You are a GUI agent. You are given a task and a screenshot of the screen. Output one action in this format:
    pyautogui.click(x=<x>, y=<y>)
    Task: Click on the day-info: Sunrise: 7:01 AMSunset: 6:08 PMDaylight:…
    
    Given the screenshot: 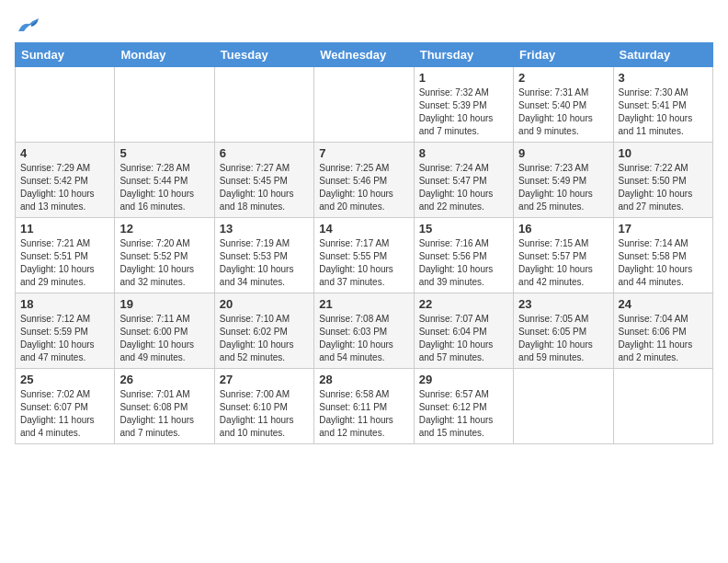 What is the action you would take?
    pyautogui.click(x=164, y=414)
    